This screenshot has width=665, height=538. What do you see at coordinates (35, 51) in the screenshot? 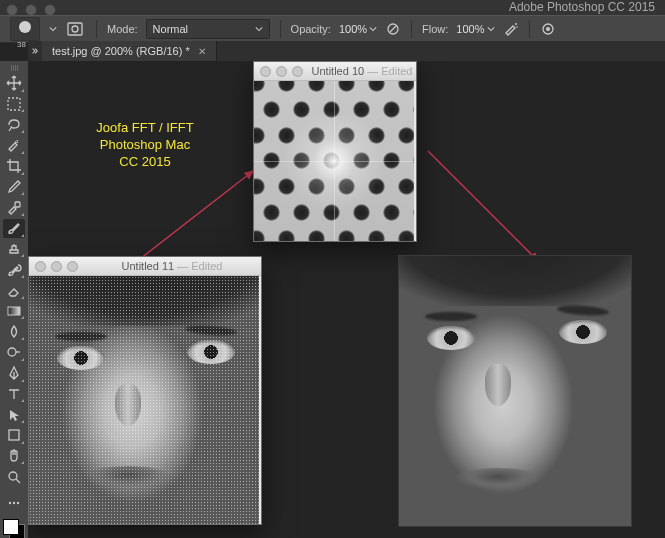
I see `double-chevron-icon` at bounding box center [35, 51].